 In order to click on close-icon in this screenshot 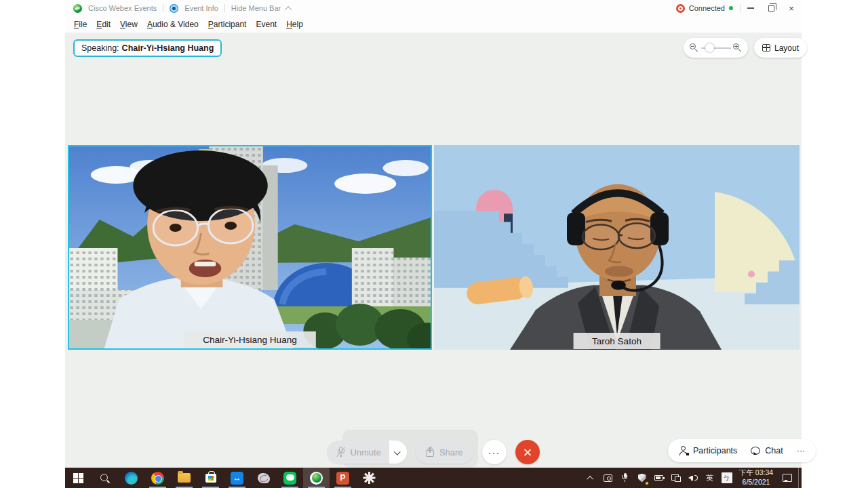, I will do `click(528, 453)`.